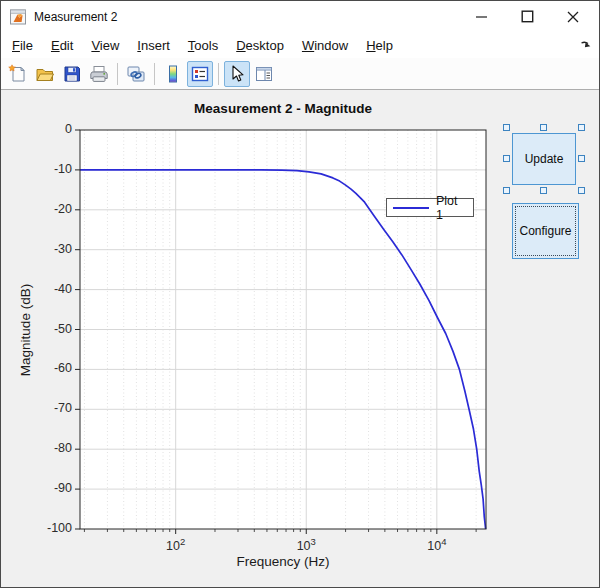  Describe the element at coordinates (36, 209) in the screenshot. I see `y-tick-label: -20` at that location.